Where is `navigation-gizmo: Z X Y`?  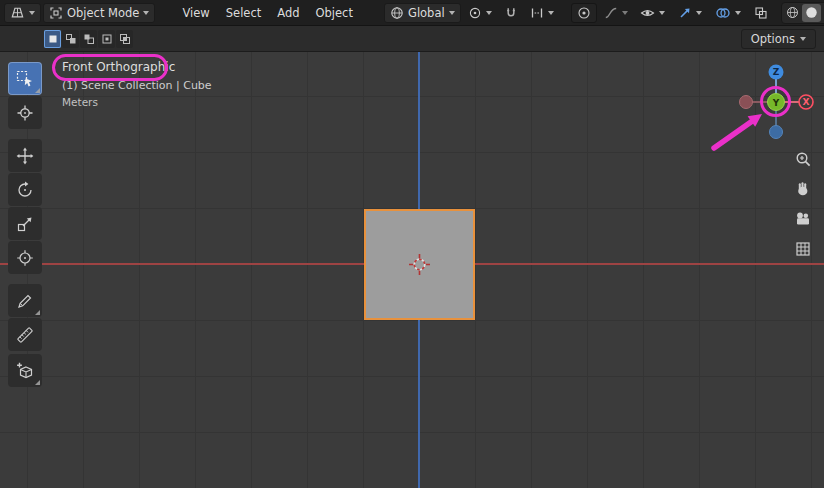 navigation-gizmo: Z X Y is located at coordinates (776, 102).